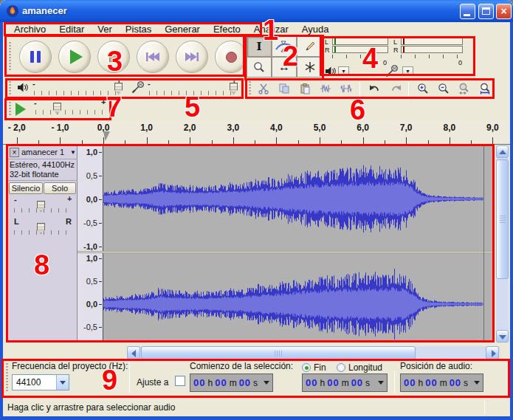  I want to click on selection-tool-button: I, so click(259, 47).